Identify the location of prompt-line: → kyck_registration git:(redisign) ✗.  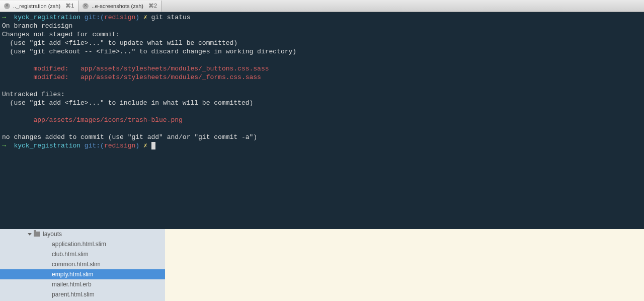
(322, 146).